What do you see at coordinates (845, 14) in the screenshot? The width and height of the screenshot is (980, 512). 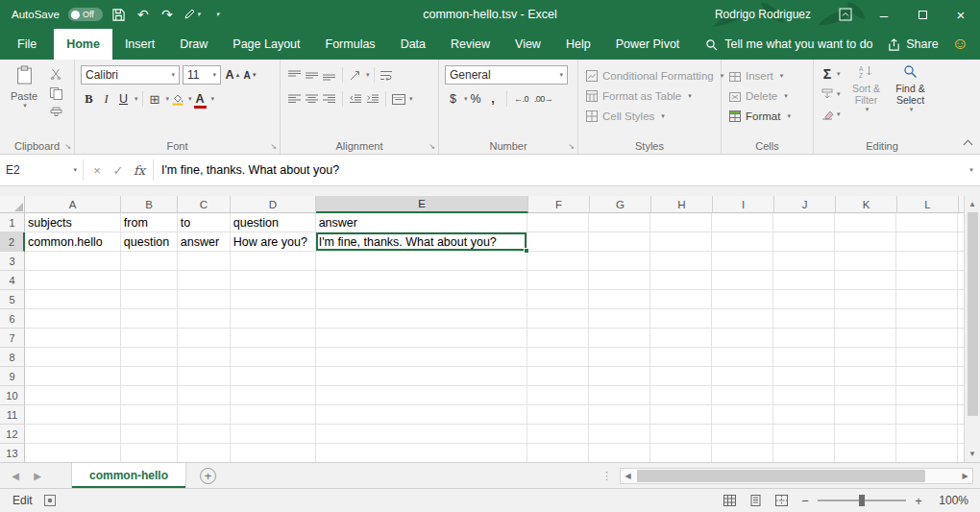 I see `ribbon-display-options-button` at bounding box center [845, 14].